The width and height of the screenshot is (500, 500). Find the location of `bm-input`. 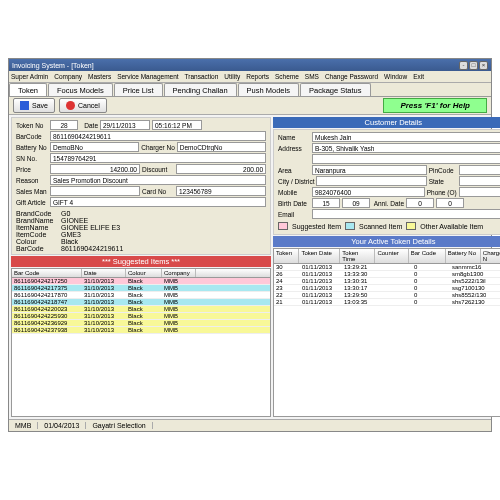

bm-input is located at coordinates (356, 203).